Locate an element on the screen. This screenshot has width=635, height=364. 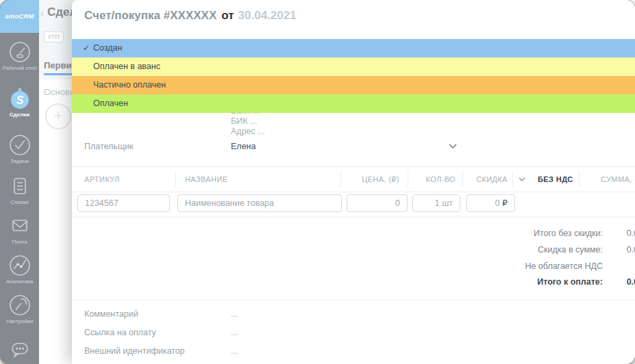
discount-sum-value: 0.00 is located at coordinates (631, 250).